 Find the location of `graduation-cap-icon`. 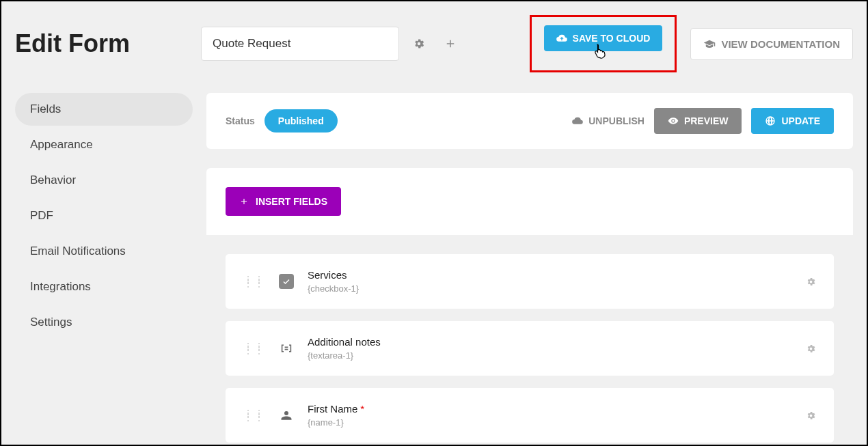

graduation-cap-icon is located at coordinates (709, 44).